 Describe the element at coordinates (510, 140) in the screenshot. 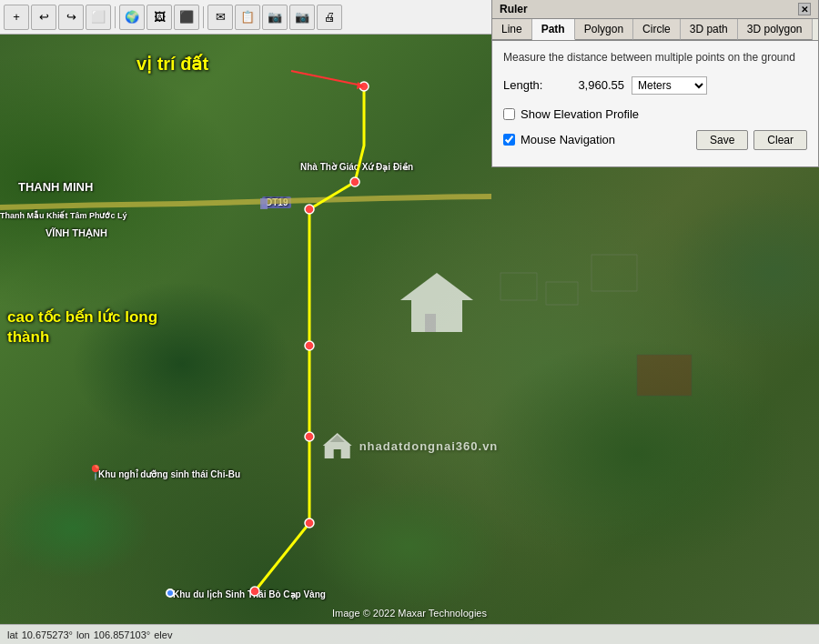

I see `mouse-navigation-checkbox` at that location.